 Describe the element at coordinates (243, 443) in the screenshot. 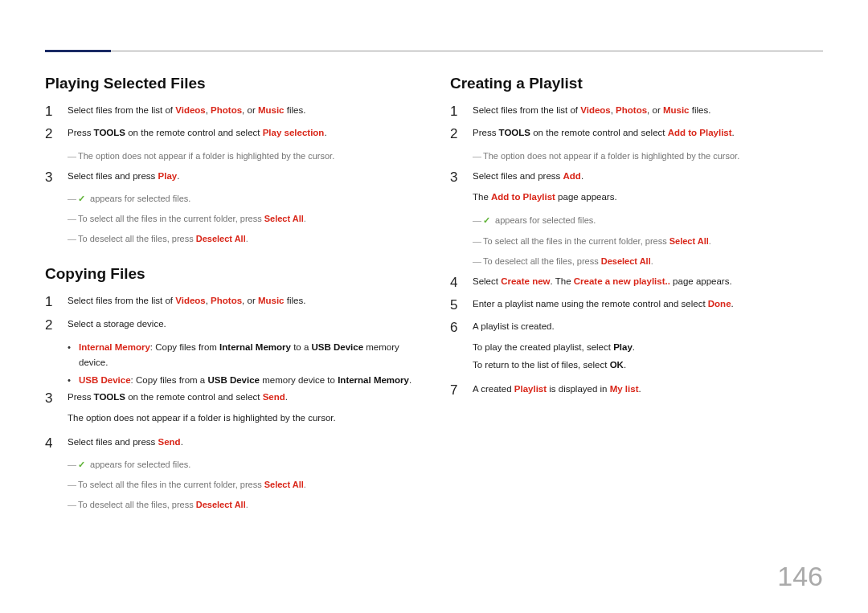

I see `step-text: Select files and press Send.` at that location.